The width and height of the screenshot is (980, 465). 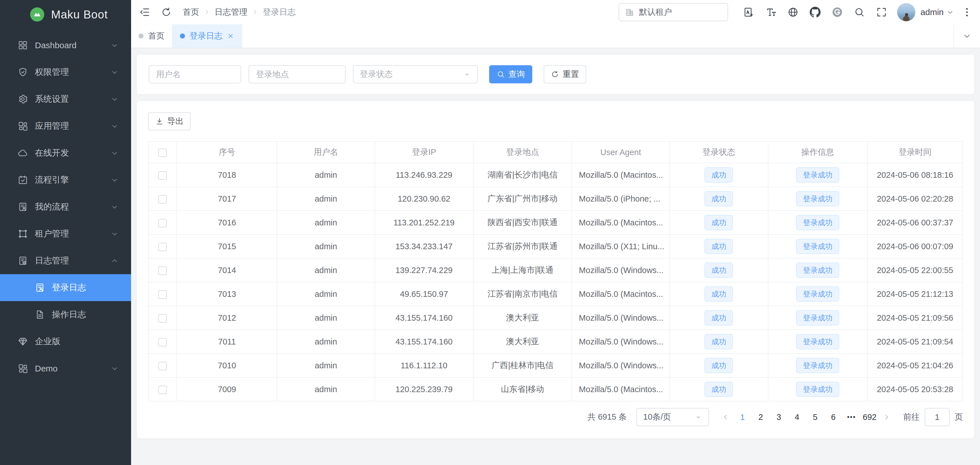 What do you see at coordinates (65, 126) in the screenshot?
I see `sidebar-item-应用管理: 应用管理` at bounding box center [65, 126].